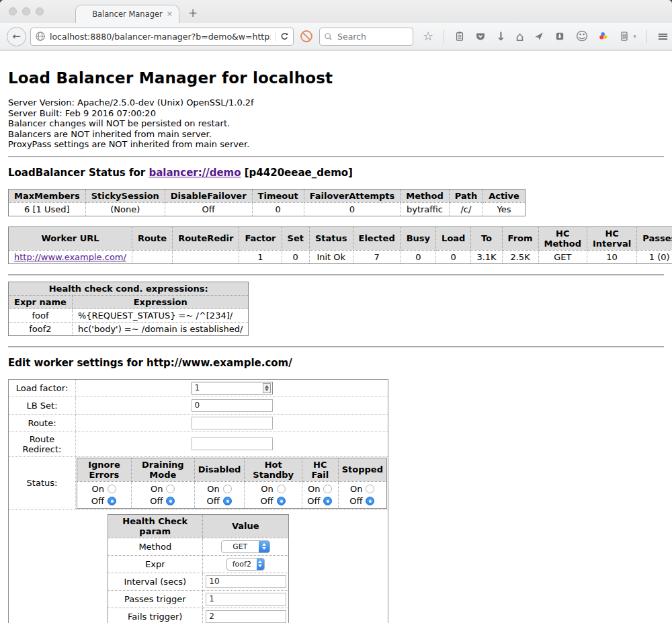  What do you see at coordinates (156, 564) in the screenshot?
I see `expr-label: Expr` at bounding box center [156, 564].